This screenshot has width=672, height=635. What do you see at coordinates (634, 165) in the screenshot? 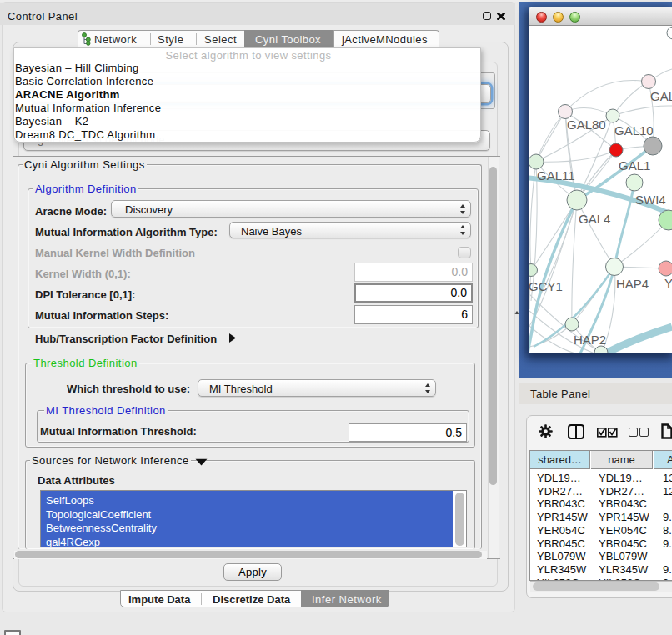
I see `svg-text: GAL1` at bounding box center [634, 165].